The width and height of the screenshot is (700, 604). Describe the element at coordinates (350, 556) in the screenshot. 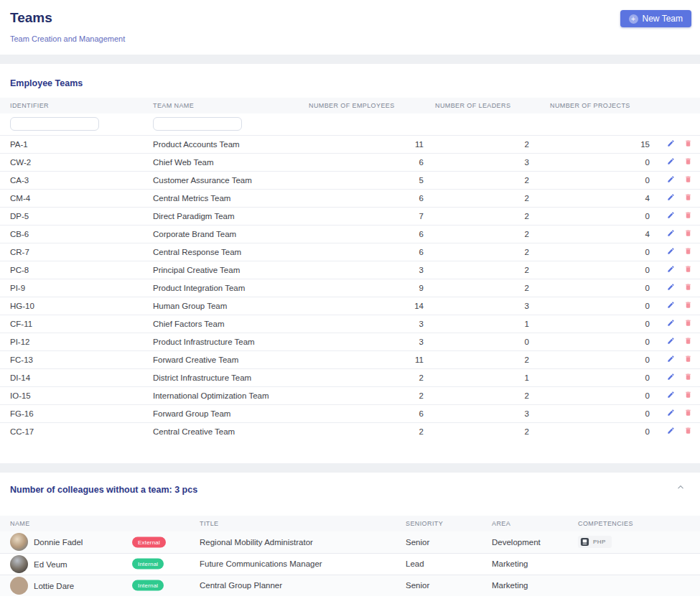

I see `colleagues-table: NAME TITLE SENIORITY AREA COMPETENCIES D…` at that location.